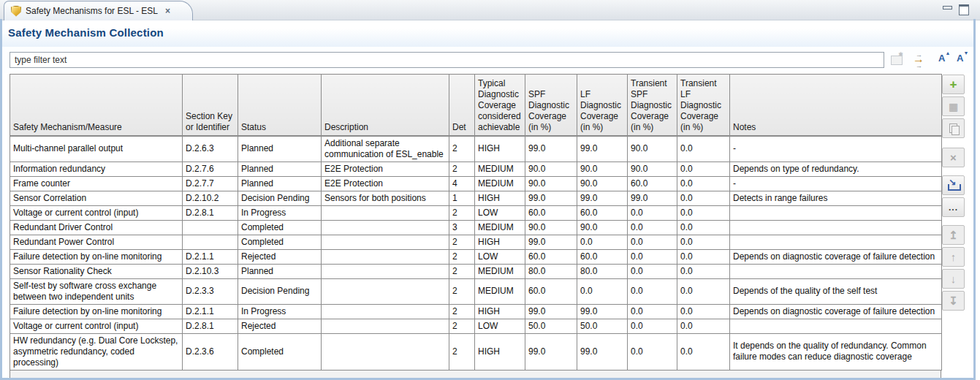  I want to click on table-cell: MEDIUM, so click(500, 271).